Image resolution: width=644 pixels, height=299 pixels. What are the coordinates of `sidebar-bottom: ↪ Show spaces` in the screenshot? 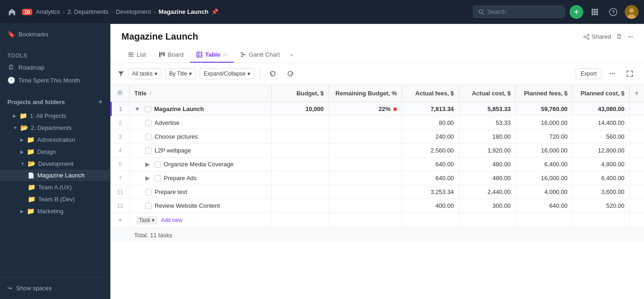 It's located at (55, 288).